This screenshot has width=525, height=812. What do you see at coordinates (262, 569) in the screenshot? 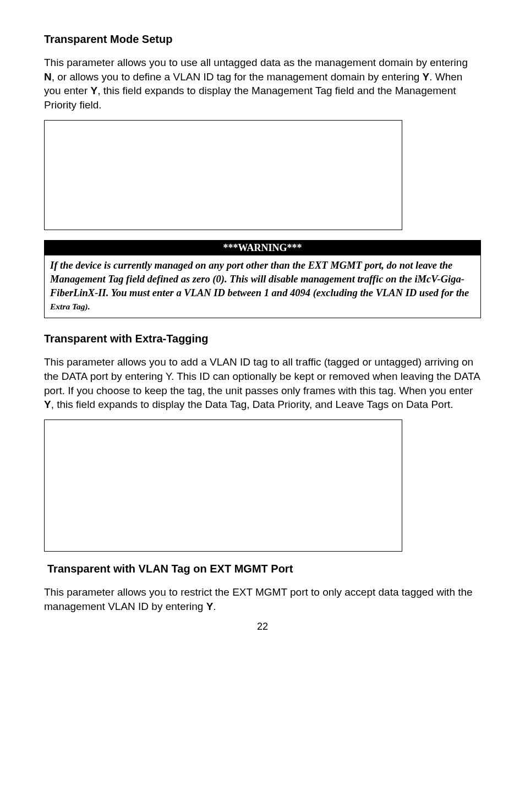
I see `section3-heading: Transparent with VLAN Tag on EXT MGMT Po…` at bounding box center [262, 569].